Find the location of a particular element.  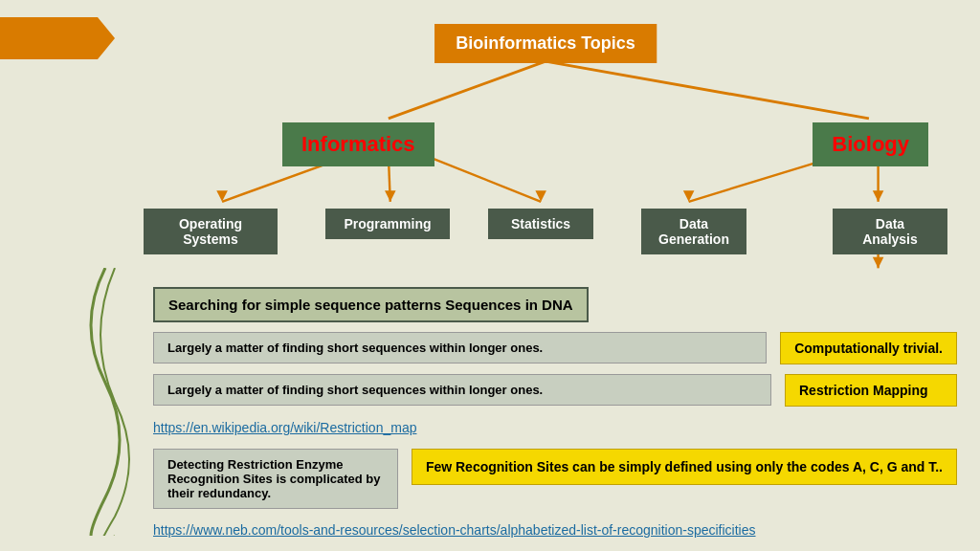

programming-label: Programming is located at coordinates (387, 224).